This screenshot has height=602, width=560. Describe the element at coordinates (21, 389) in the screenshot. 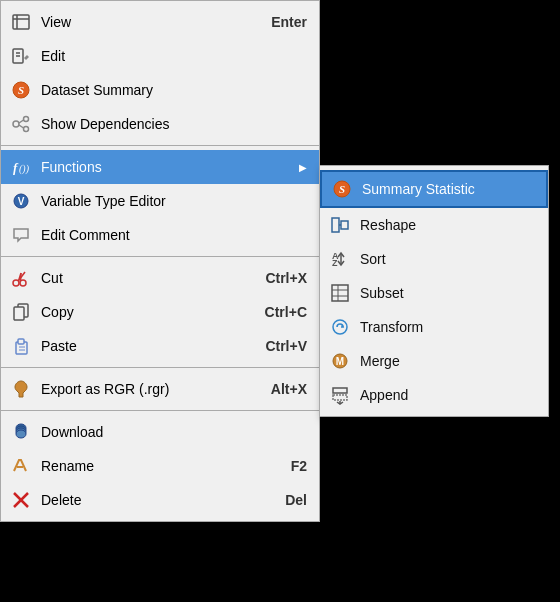

I see `export-icon` at that location.